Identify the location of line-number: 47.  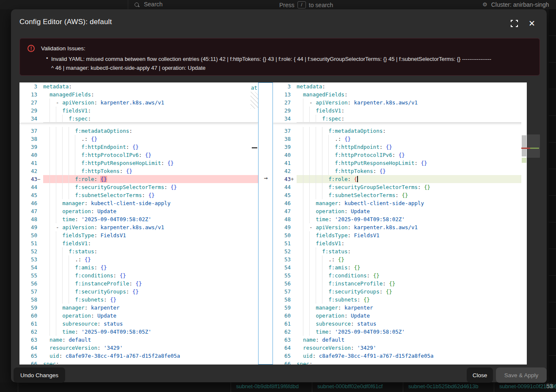
(31, 211).